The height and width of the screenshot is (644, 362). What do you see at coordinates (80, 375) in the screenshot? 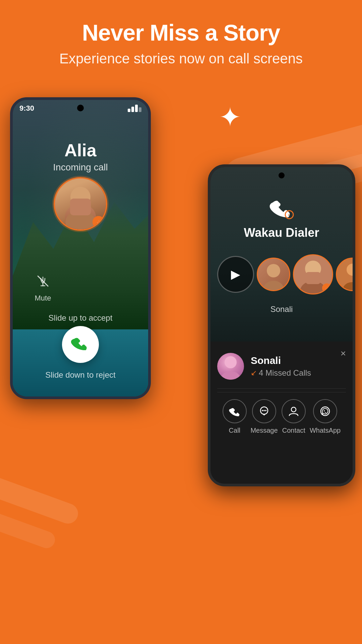
I see `slide-reject-text: Slide down to reject` at bounding box center [80, 375].